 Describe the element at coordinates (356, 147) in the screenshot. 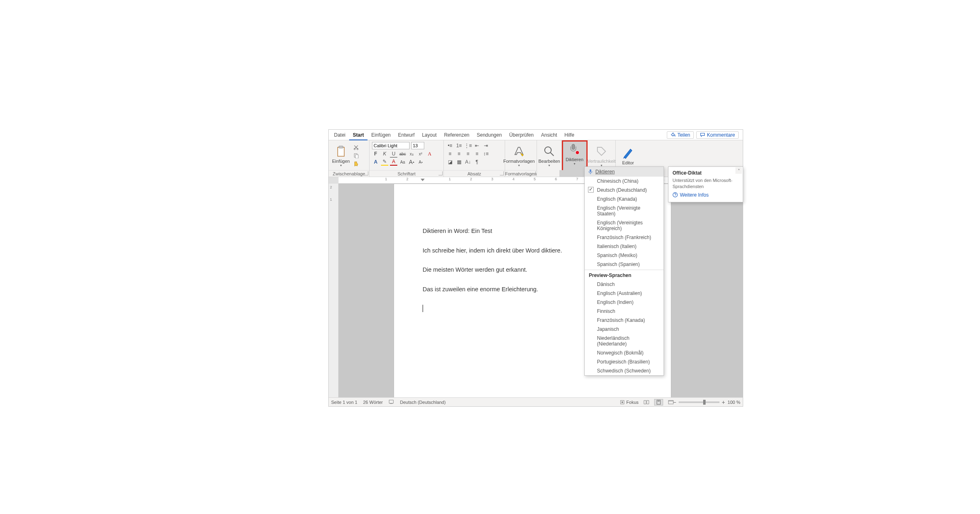

I see `cut-button` at that location.